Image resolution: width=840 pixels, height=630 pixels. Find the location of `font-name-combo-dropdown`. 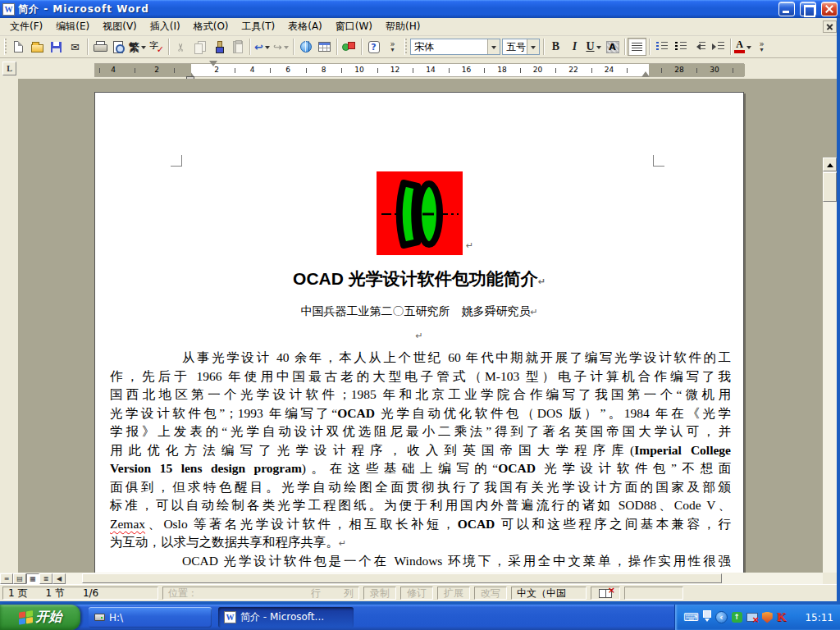

font-name-combo-dropdown is located at coordinates (494, 47).